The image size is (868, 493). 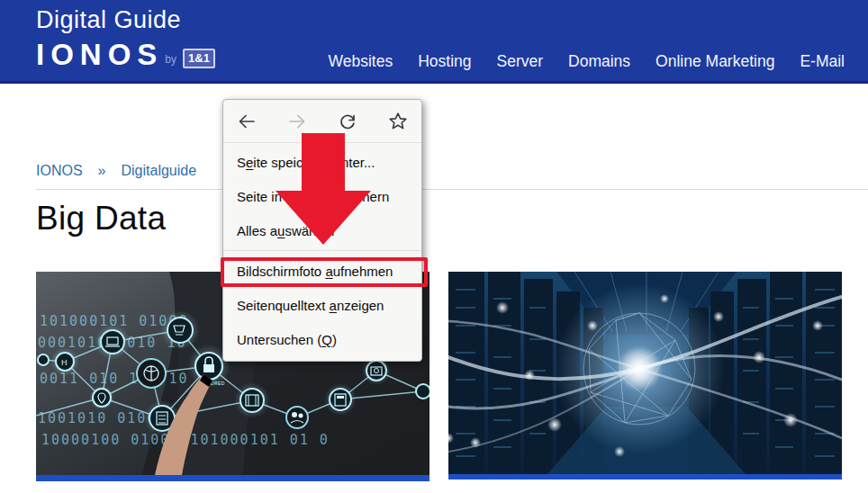 What do you see at coordinates (322, 250) in the screenshot?
I see `context-menu-items: Seite speichern unter... Seite in Pocket…` at bounding box center [322, 250].